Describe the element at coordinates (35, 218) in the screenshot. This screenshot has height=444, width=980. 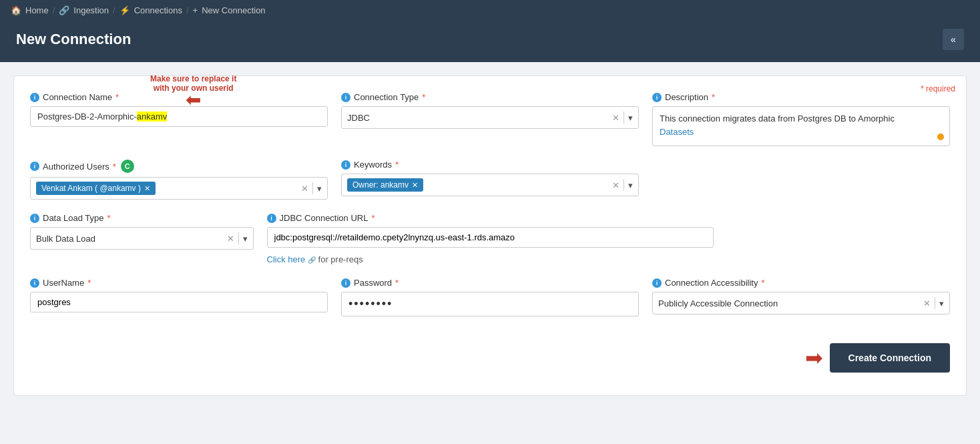
I see `data-load-type-info-icon: i` at that location.